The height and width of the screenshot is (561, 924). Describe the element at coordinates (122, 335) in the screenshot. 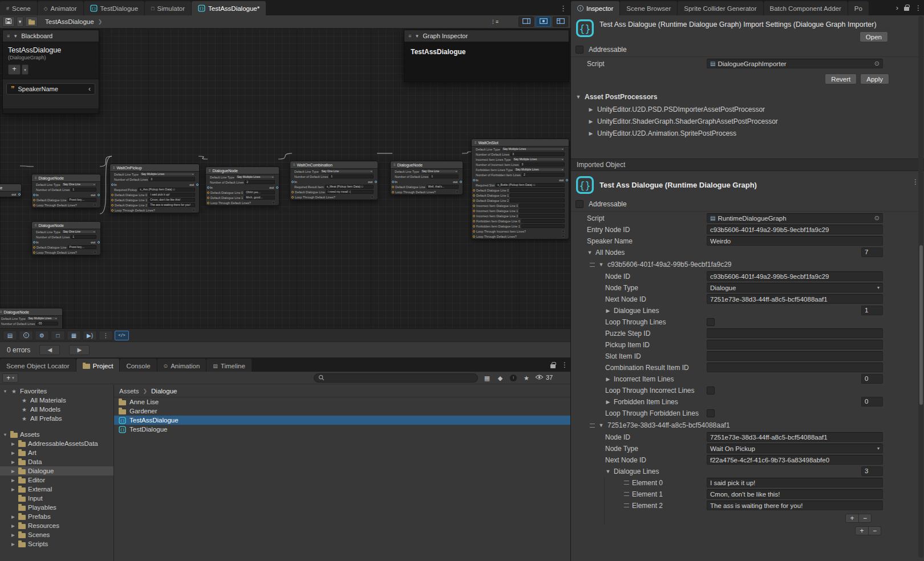

I see `code-view-toggle: </>` at that location.